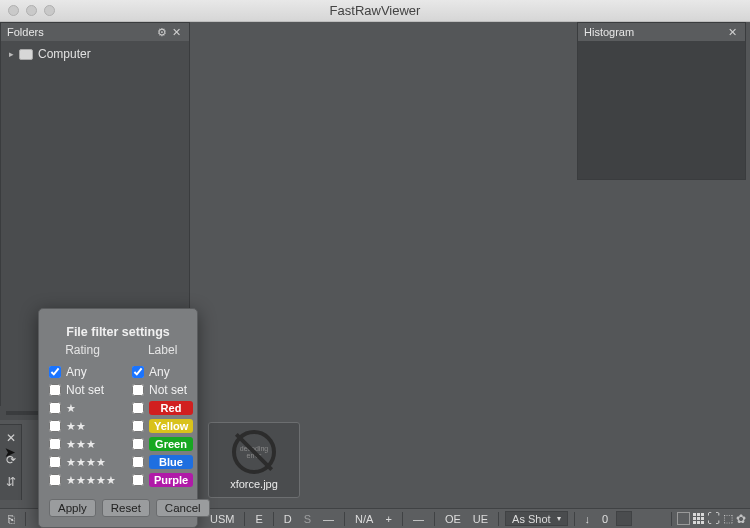  What do you see at coordinates (171, 480) in the screenshot?
I see `label-purple-swatch: Purple` at bounding box center [171, 480].